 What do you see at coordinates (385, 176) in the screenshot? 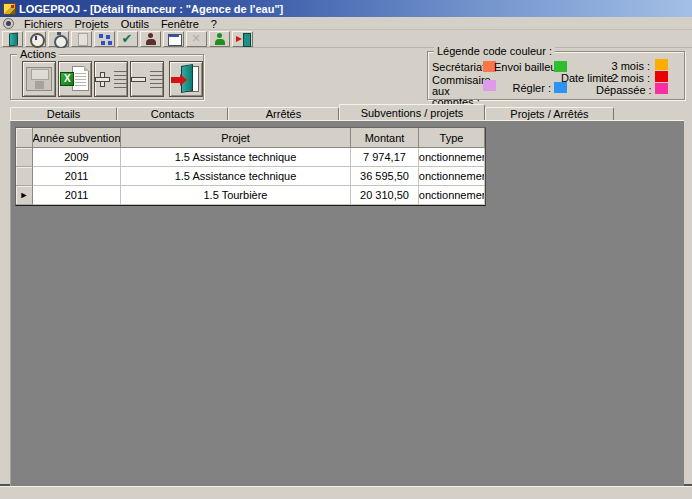
I see `cell-montant: 36 595,50` at bounding box center [385, 176].